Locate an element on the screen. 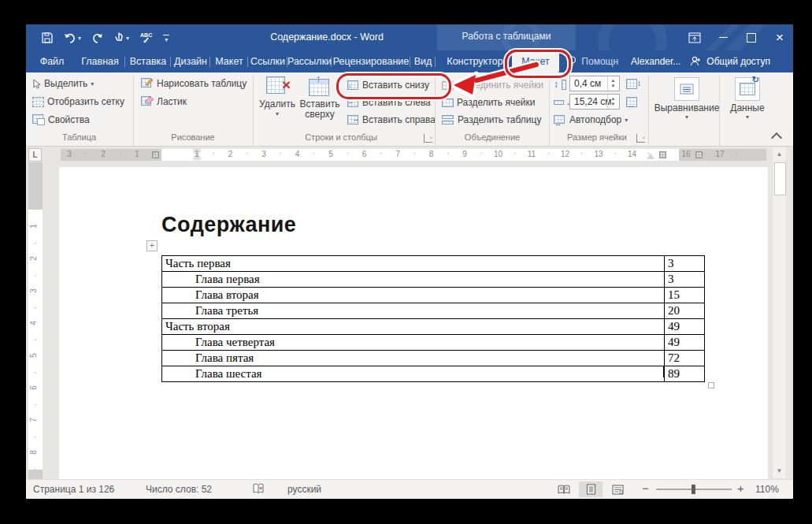  zoom-in-button: + is located at coordinates (740, 489).